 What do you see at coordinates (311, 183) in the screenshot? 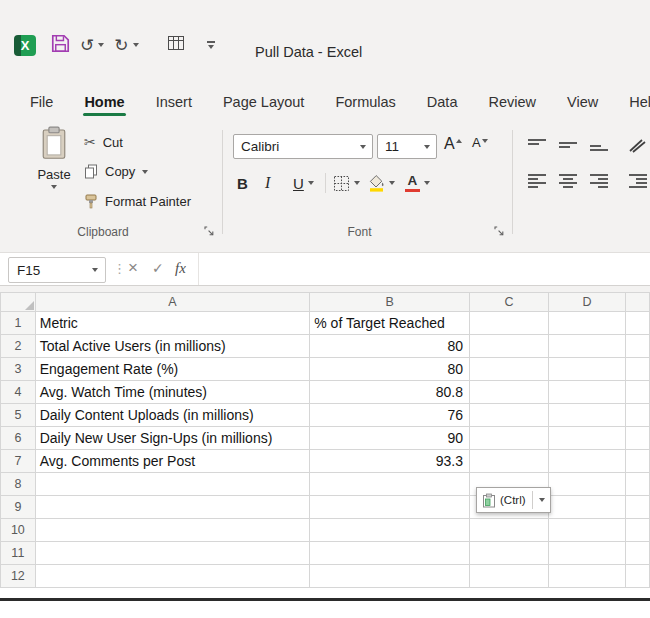
I see `underline-dropdown-icon` at bounding box center [311, 183].